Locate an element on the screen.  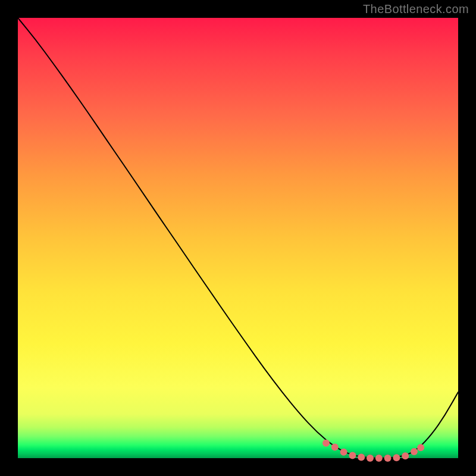
attribution-text: TheBottleneck.com is located at coordinates (416, 10).